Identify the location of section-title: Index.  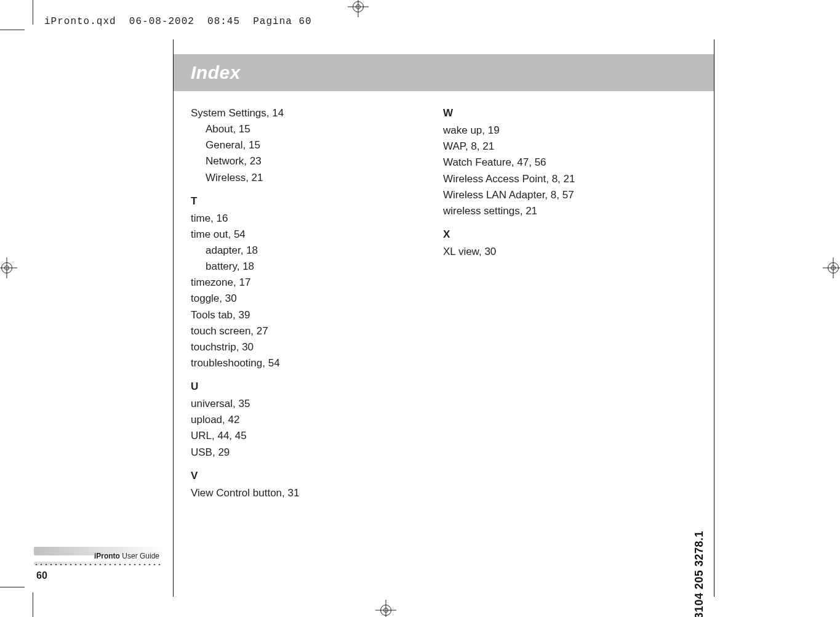
(215, 73).